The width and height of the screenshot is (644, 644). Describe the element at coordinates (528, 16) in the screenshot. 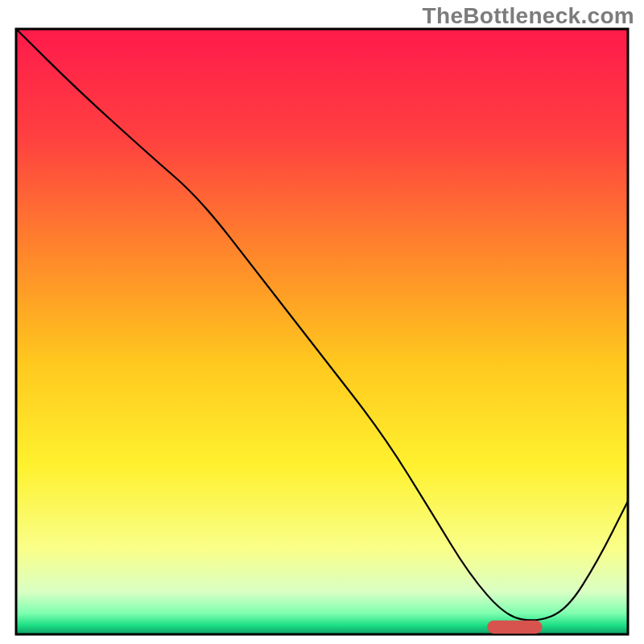

I see `attribution-watermark: TheBottleneck.com` at that location.